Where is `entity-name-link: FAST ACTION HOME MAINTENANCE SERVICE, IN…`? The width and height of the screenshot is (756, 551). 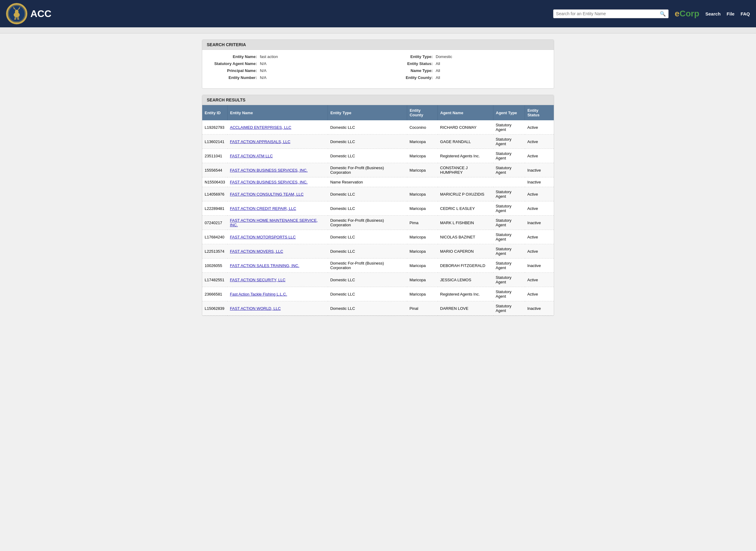
entity-name-link: FAST ACTION HOME MAINTENANCE SERVICE, IN… is located at coordinates (274, 223).